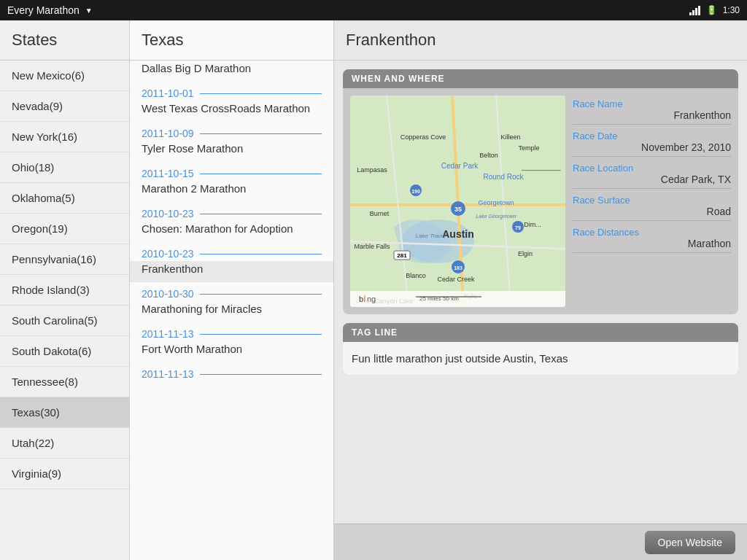 This screenshot has width=747, height=560. Describe the element at coordinates (232, 302) in the screenshot. I see `race-group: 2010-10-30Marathoning for Miracles` at that location.